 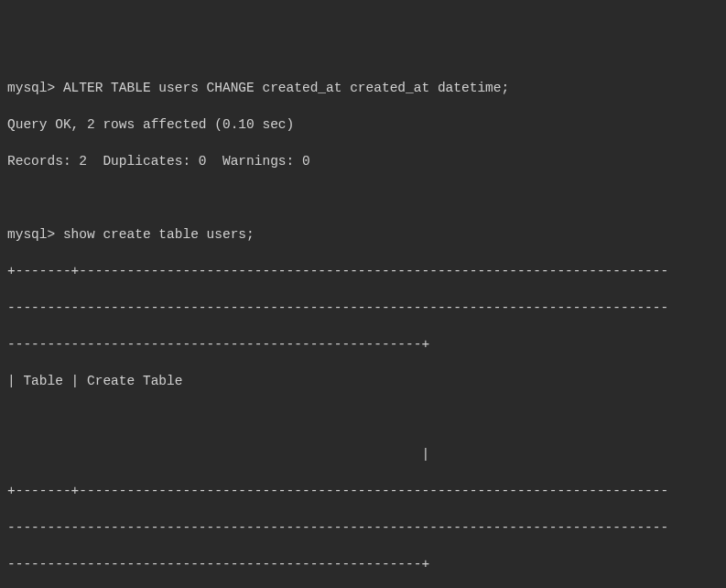 I want to click on terminal-line: Records: 2 Duplicates: 0 Warnings: 0, so click(x=363, y=161).